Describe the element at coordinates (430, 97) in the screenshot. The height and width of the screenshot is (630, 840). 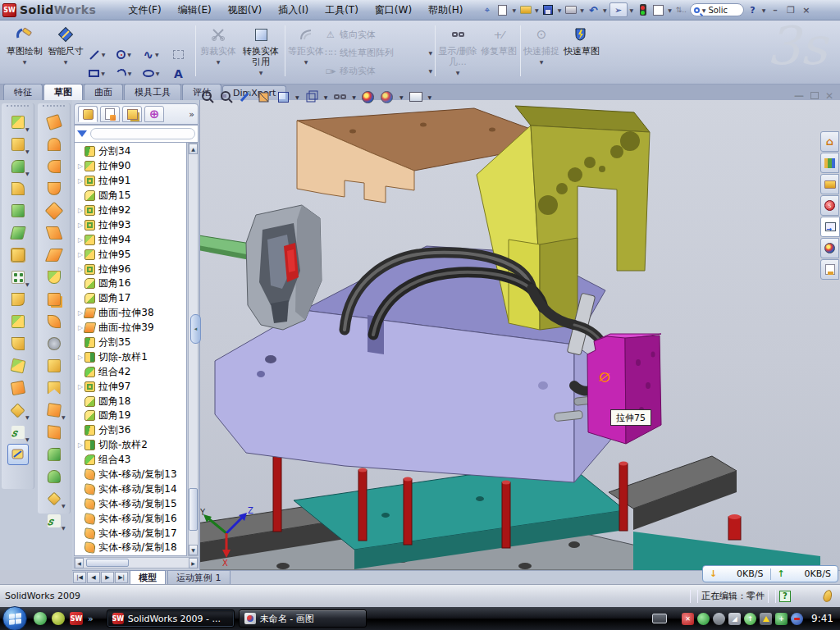
I see `view-settings-dropdown: ▼` at that location.